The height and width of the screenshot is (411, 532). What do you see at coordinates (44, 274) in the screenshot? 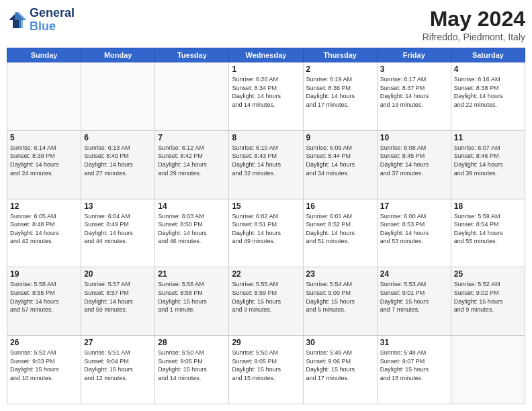
I see `day-number: 19` at bounding box center [44, 274].